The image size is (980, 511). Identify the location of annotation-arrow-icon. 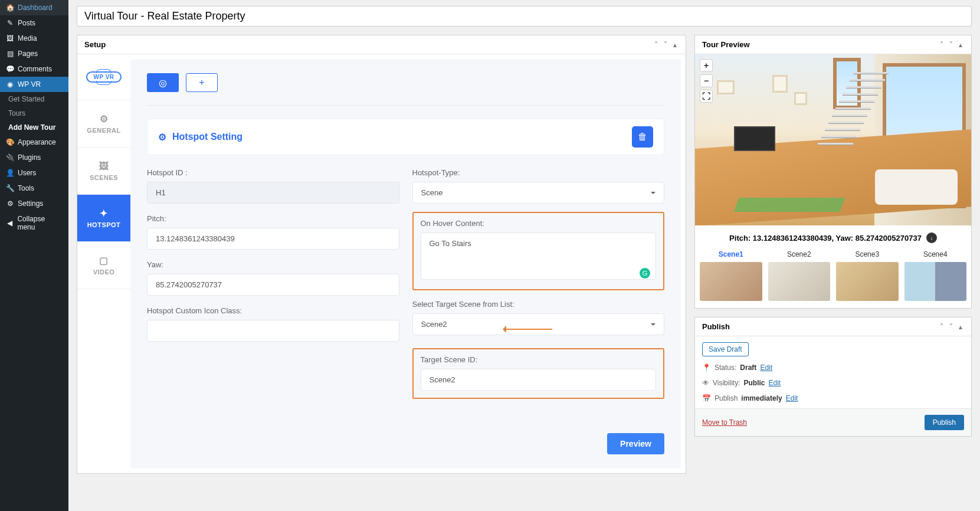
(526, 328).